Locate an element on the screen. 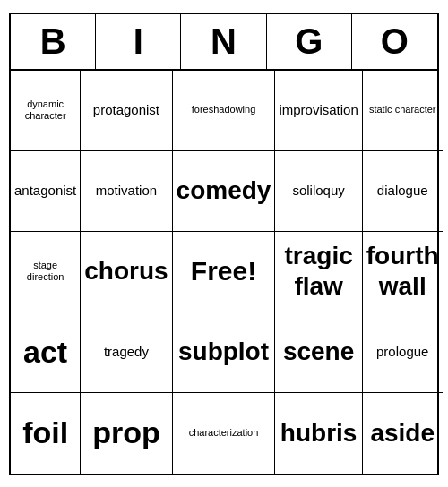 The width and height of the screenshot is (448, 487). header-letter: G is located at coordinates (310, 41).